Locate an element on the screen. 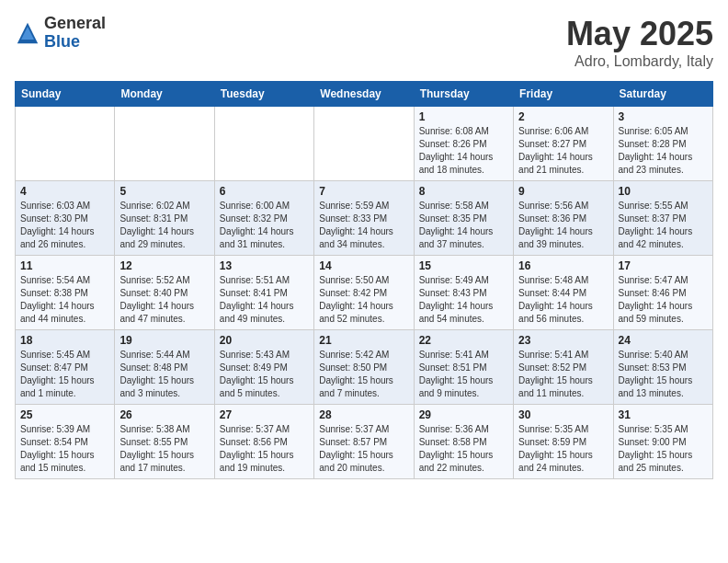  day-number: 5 is located at coordinates (164, 191).